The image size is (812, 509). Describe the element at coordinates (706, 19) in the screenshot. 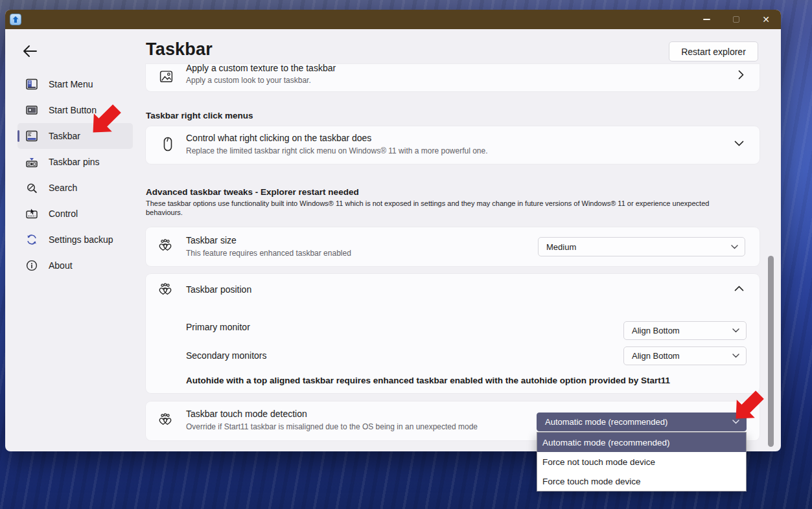

I see `minimize-icon` at that location.